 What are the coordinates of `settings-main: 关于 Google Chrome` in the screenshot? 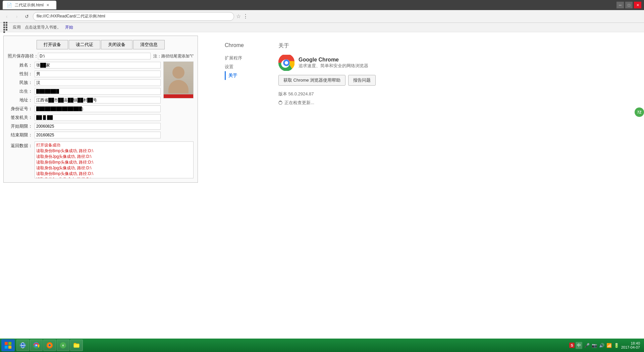 It's located at (456, 74).